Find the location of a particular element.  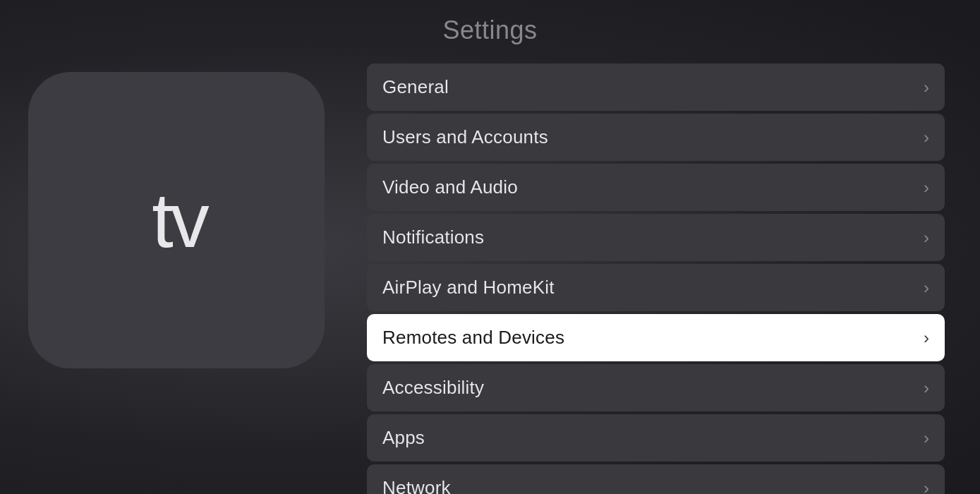

settings-item-label: Accessibility is located at coordinates (433, 388).